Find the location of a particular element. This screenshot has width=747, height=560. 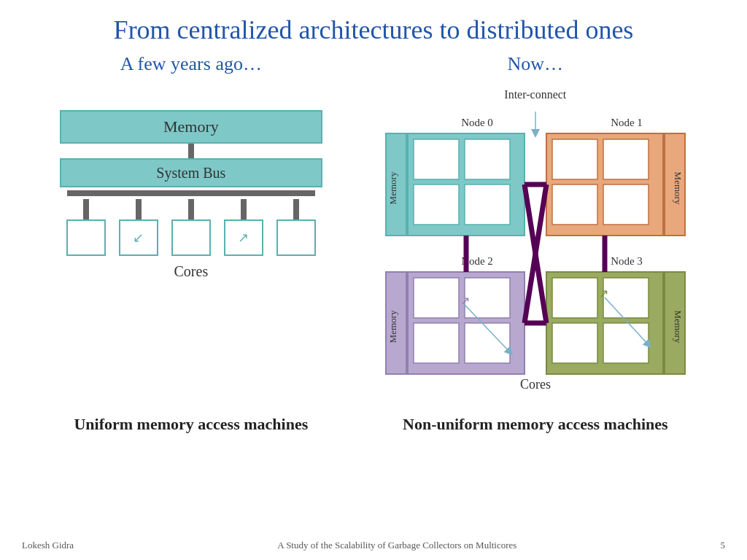

footer-author: Lokesh Gidra is located at coordinates (48, 545).